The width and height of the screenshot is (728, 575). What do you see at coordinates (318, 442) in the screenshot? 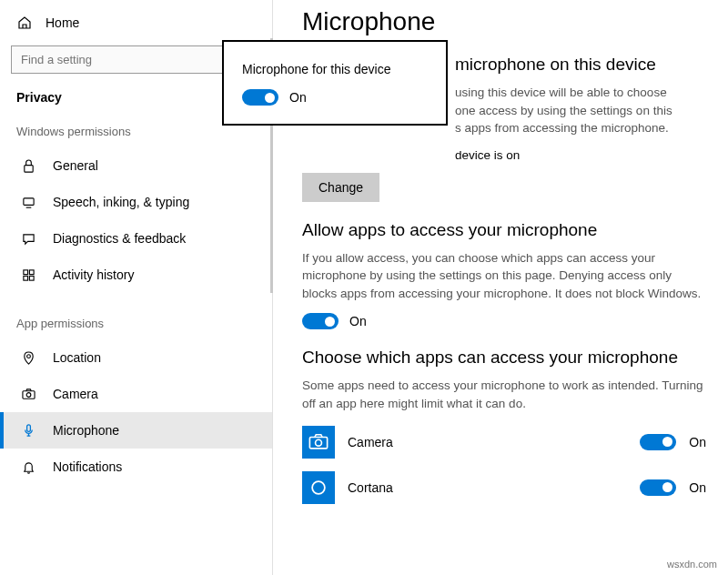
I see `app-icon-camera` at bounding box center [318, 442].